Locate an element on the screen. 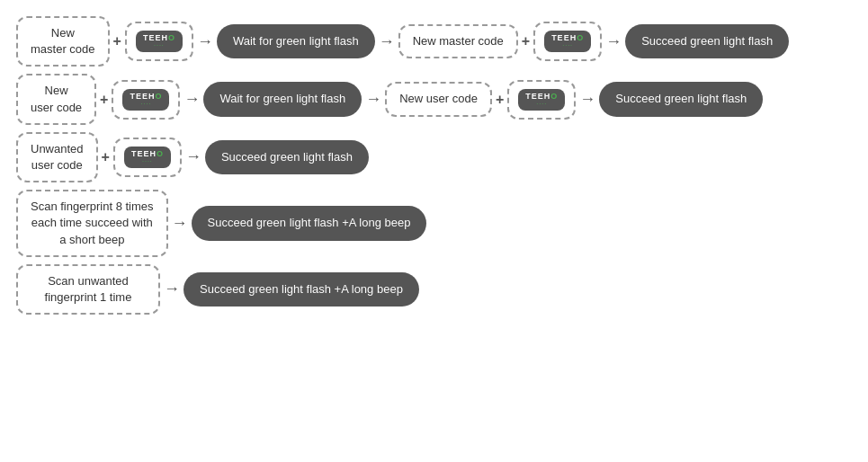 This screenshot has width=868, height=462. plus-4: + is located at coordinates (500, 100).